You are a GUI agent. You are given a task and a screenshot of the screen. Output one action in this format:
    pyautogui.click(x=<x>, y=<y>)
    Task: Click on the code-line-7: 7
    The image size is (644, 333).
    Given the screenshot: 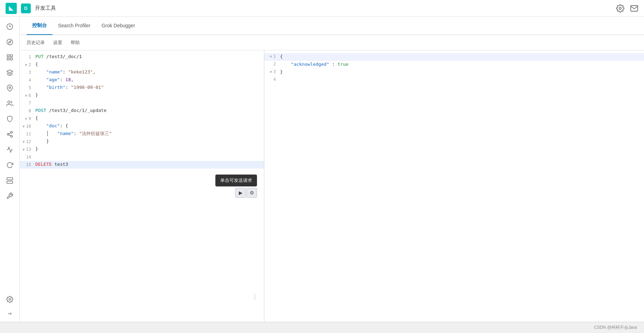 What is the action you would take?
    pyautogui.click(x=142, y=103)
    